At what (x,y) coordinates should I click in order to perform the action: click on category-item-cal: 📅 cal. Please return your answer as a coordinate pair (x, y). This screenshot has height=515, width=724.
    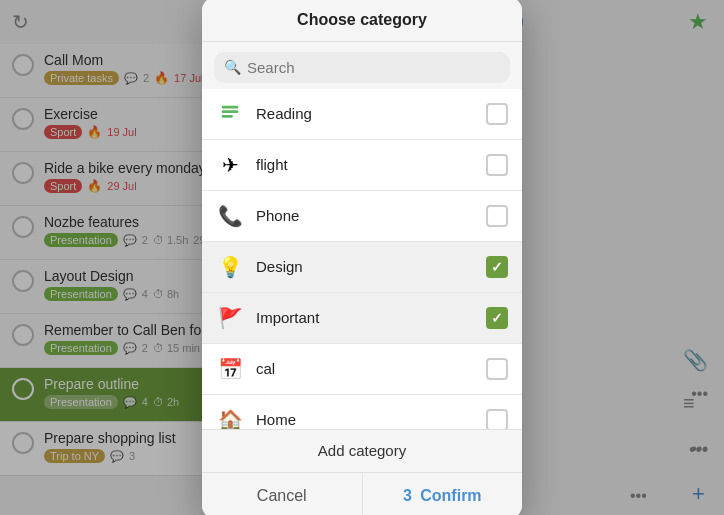
    Looking at the image, I should click on (362, 370).